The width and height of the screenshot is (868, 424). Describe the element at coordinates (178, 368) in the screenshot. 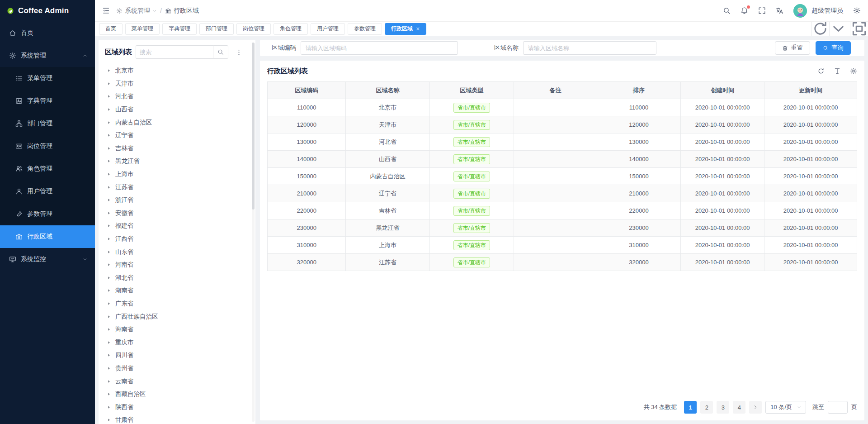

I see `tree-node: 贵州省` at that location.